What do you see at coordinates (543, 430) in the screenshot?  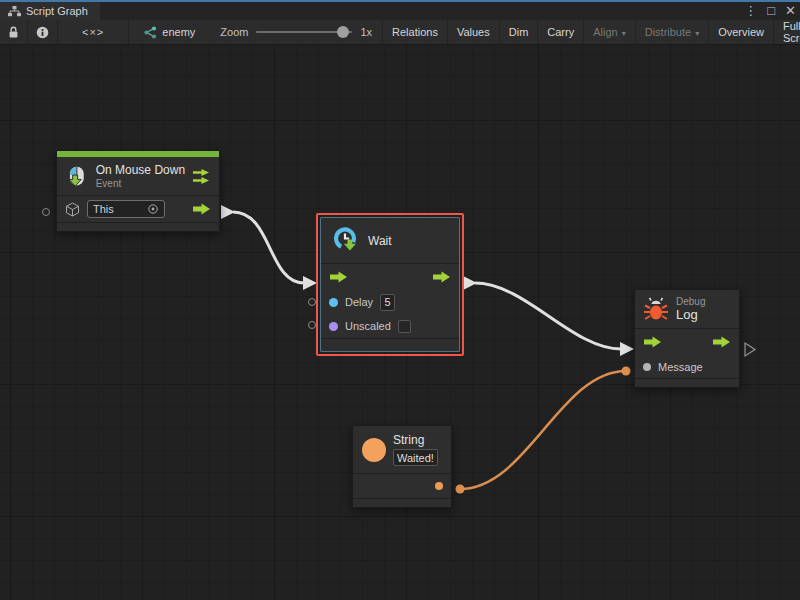 I see `wire-string-to-message` at bounding box center [543, 430].